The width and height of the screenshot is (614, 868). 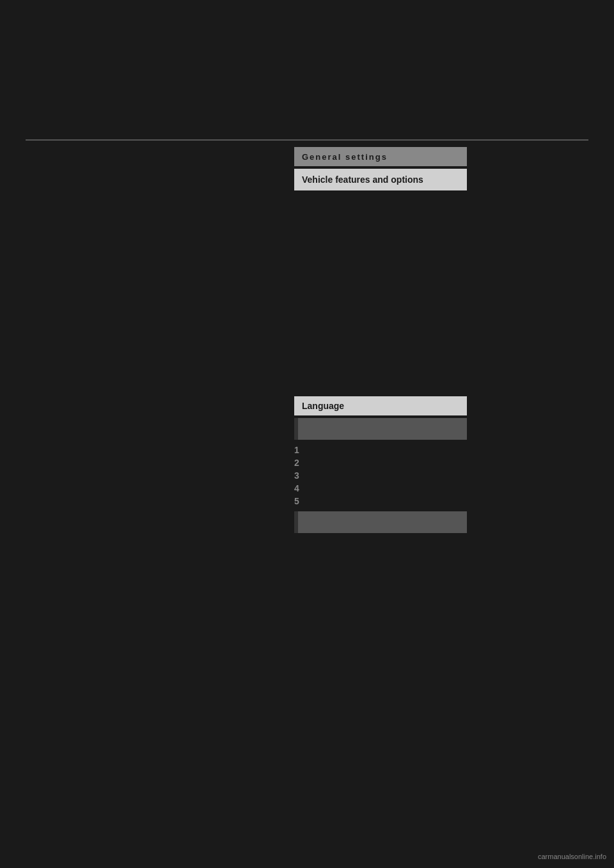 What do you see at coordinates (384, 169) in the screenshot?
I see `right-panel: General settings Vehicle features and op…` at bounding box center [384, 169].